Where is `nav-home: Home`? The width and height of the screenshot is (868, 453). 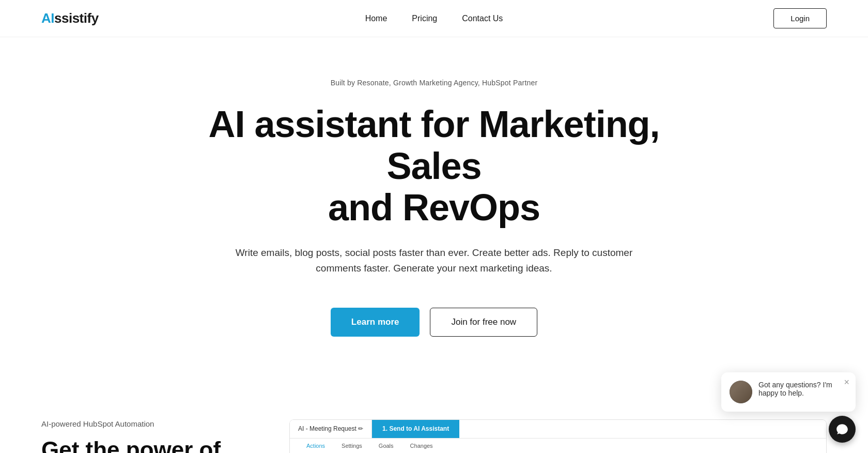 nav-home: Home is located at coordinates (376, 19).